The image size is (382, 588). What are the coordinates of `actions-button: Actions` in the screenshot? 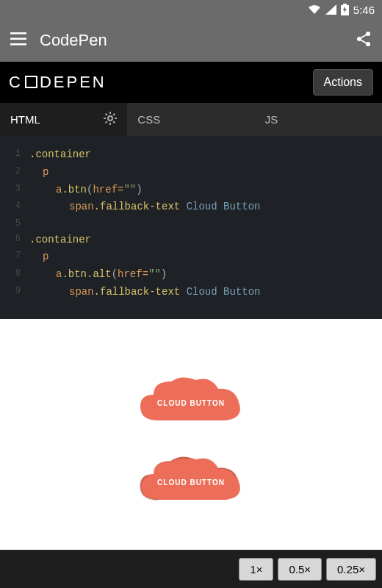 It's located at (343, 82).